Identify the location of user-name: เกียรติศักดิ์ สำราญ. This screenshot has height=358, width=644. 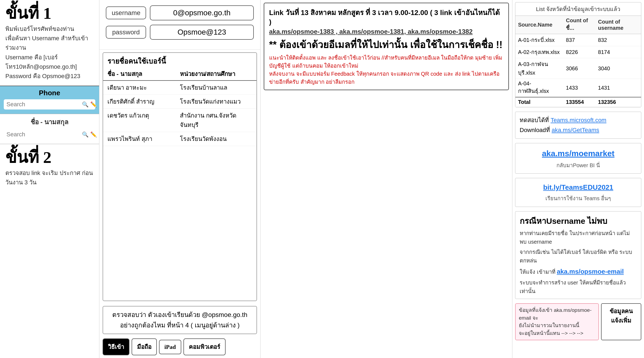
(144, 101).